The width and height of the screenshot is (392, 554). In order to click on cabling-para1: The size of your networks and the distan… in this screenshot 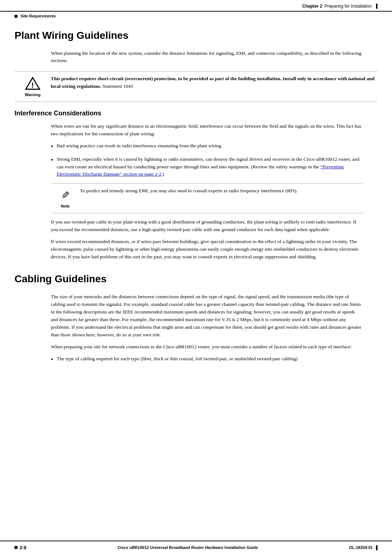, I will do `click(207, 316)`.